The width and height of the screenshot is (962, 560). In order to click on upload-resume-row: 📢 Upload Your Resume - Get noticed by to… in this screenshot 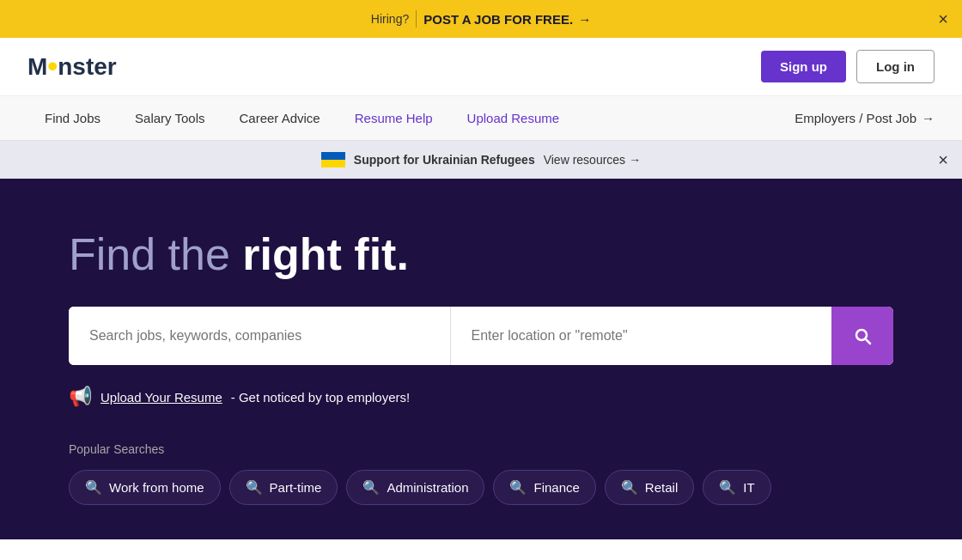, I will do `click(481, 397)`.